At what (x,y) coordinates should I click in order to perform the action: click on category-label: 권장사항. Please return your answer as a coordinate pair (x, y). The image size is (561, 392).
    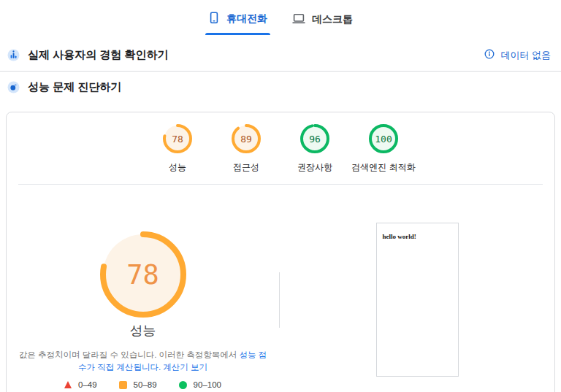
    Looking at the image, I should click on (315, 168).